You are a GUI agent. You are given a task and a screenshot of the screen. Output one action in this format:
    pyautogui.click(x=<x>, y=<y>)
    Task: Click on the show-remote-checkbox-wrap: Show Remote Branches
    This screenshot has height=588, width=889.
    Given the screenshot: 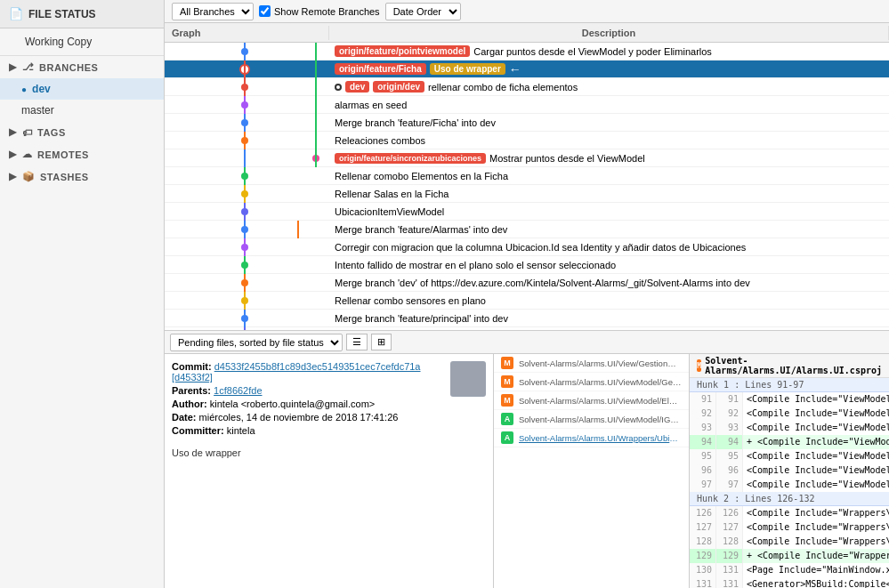 What is the action you would take?
    pyautogui.click(x=319, y=11)
    